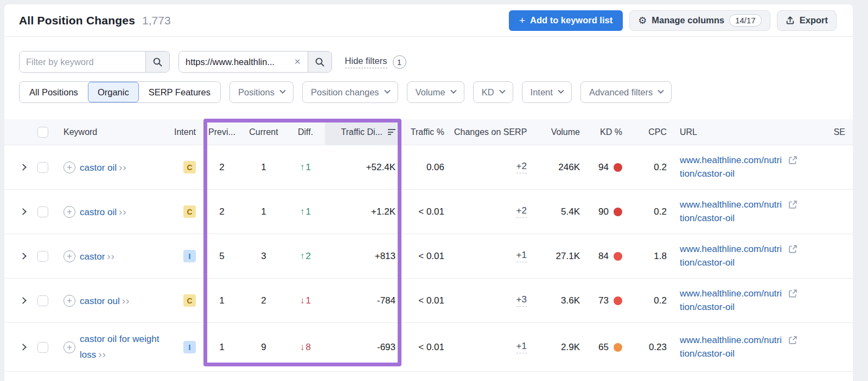 This screenshot has height=381, width=868. Describe the element at coordinates (103, 211) in the screenshot. I see `keyword-link: castro oil››` at that location.